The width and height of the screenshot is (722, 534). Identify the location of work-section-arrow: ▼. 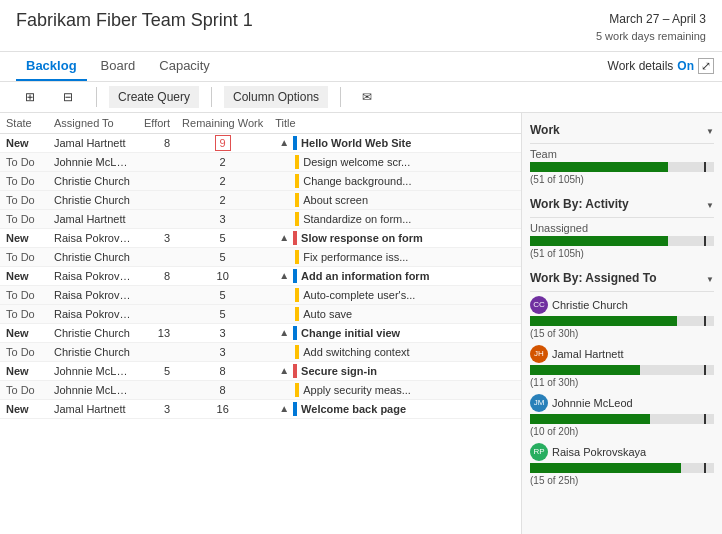
(710, 132).